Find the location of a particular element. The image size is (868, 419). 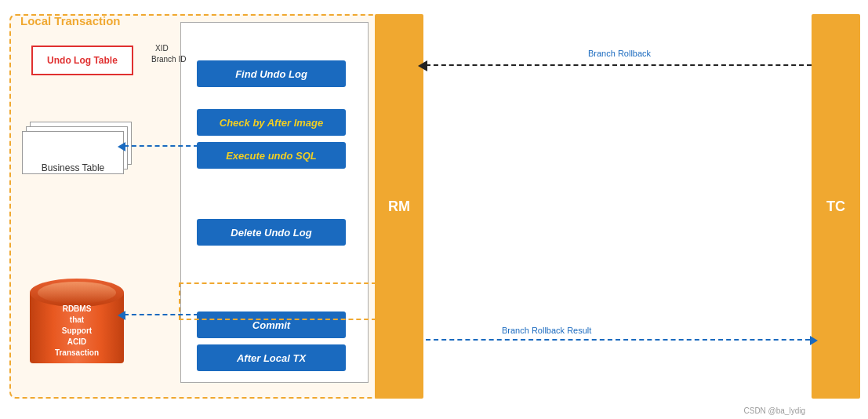

rm-label: RM is located at coordinates (399, 207).